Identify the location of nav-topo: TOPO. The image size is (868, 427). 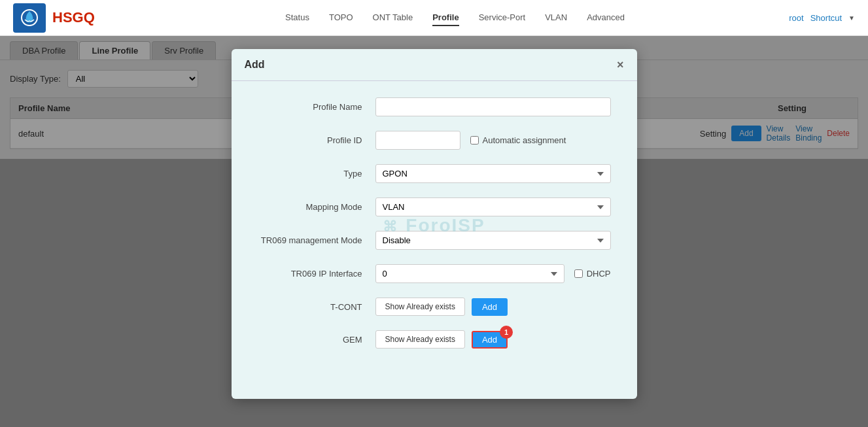
(341, 18).